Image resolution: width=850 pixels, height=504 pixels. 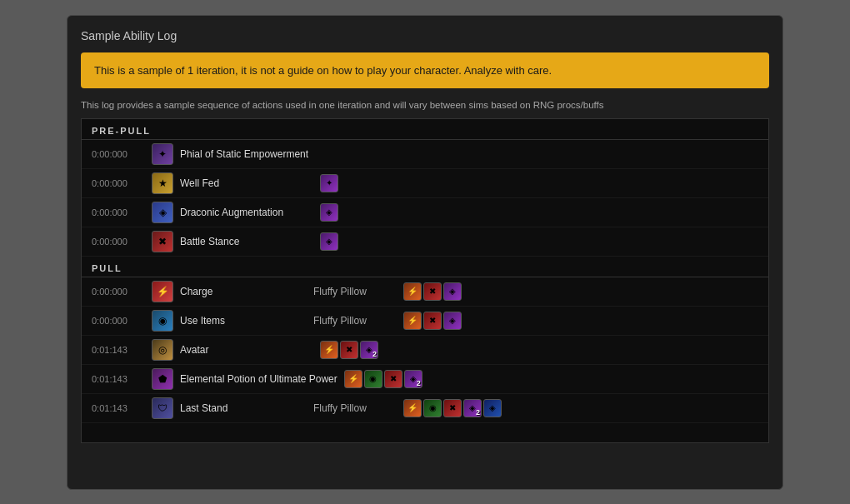 I want to click on ability-name: Phial of Static Empowerment, so click(x=247, y=154).